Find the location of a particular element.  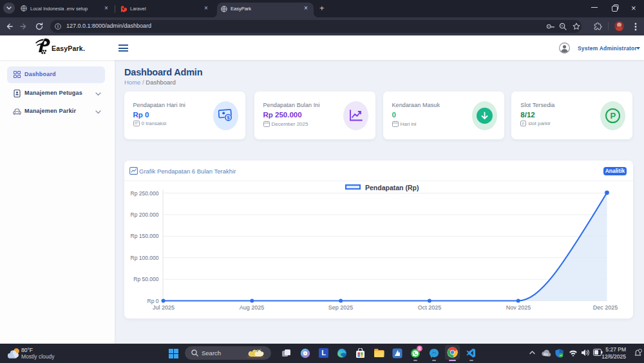

svg-text: Rp 0 is located at coordinates (153, 301).